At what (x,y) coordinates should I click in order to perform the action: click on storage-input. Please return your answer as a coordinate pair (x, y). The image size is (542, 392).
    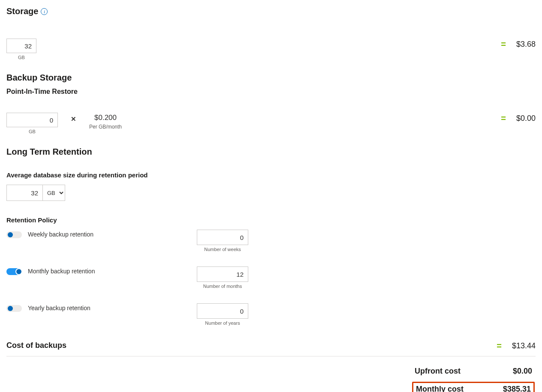
    Looking at the image, I should click on (21, 46).